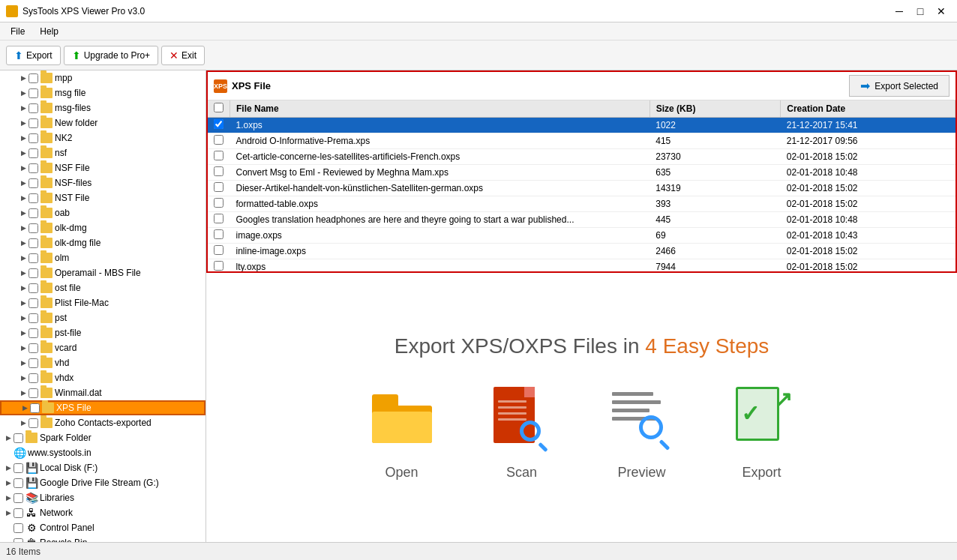 The image size is (957, 560). I want to click on menu-file: File, so click(18, 31).